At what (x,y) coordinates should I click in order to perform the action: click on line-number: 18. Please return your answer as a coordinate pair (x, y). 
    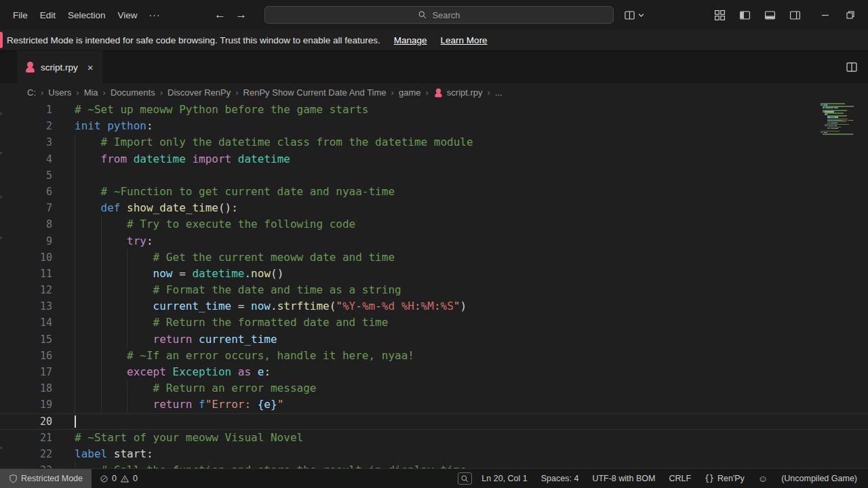
    Looking at the image, I should click on (26, 388).